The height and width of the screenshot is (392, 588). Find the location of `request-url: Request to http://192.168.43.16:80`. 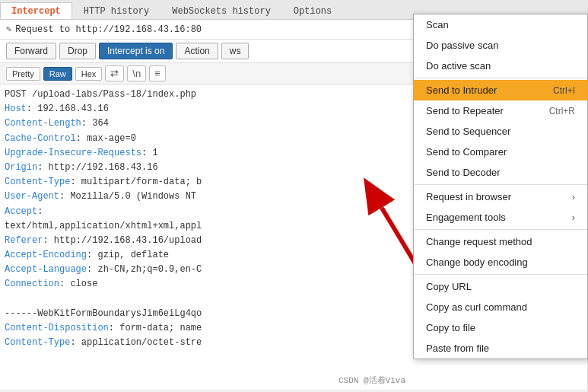

request-url: Request to http://192.168.43.16:80 is located at coordinates (108, 30).